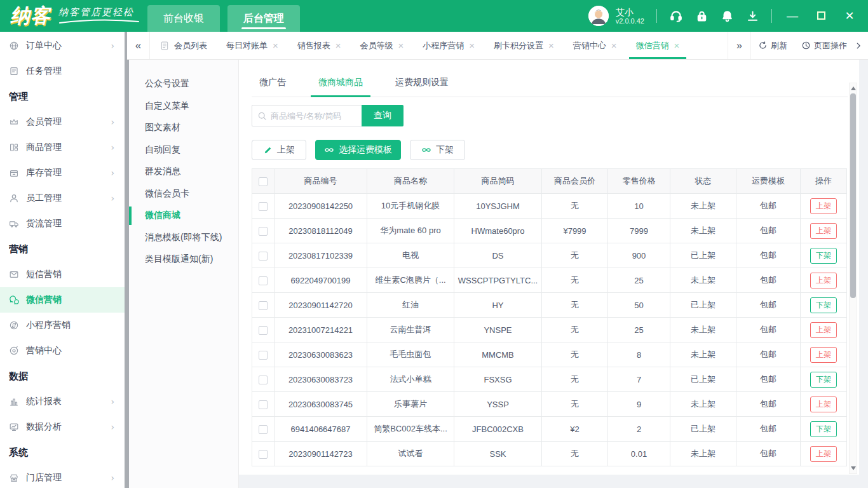  What do you see at coordinates (383, 116) in the screenshot?
I see `search-button: 查询` at bounding box center [383, 116].